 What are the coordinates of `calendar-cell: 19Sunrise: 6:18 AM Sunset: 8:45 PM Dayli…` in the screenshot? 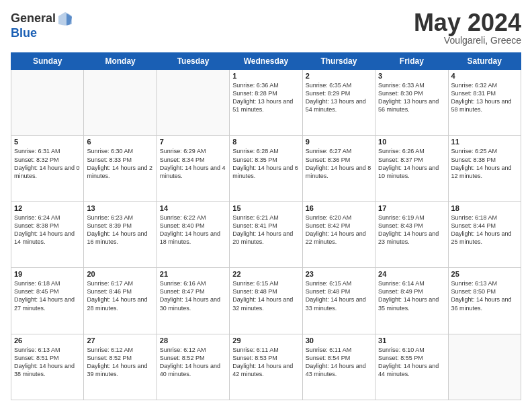 It's located at (48, 301).